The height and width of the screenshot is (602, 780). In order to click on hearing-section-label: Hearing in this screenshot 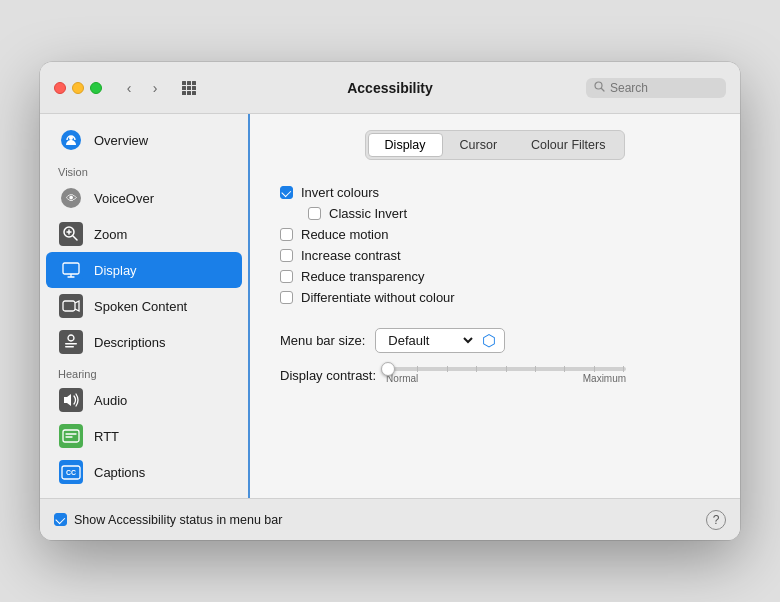, I will do `click(144, 371)`.